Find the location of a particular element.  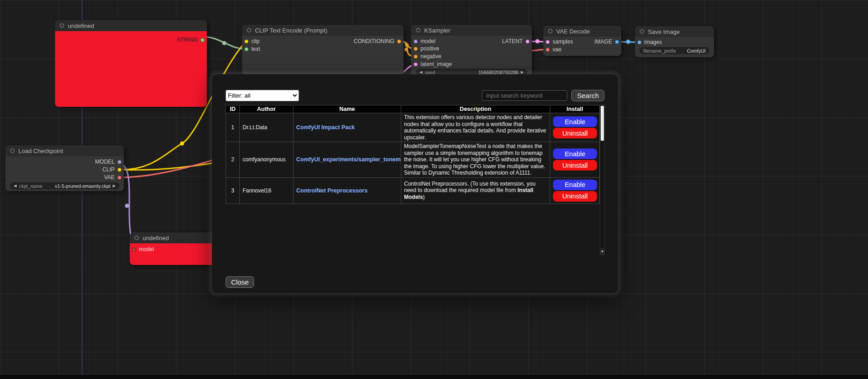

slot-dot-latent is located at coordinates (527, 41).